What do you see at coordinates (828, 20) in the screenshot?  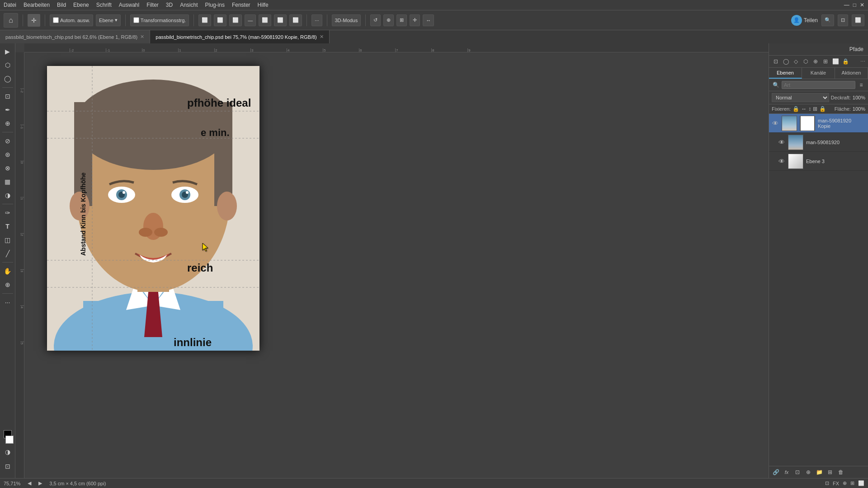 I see `search-btn: 🔍` at bounding box center [828, 20].